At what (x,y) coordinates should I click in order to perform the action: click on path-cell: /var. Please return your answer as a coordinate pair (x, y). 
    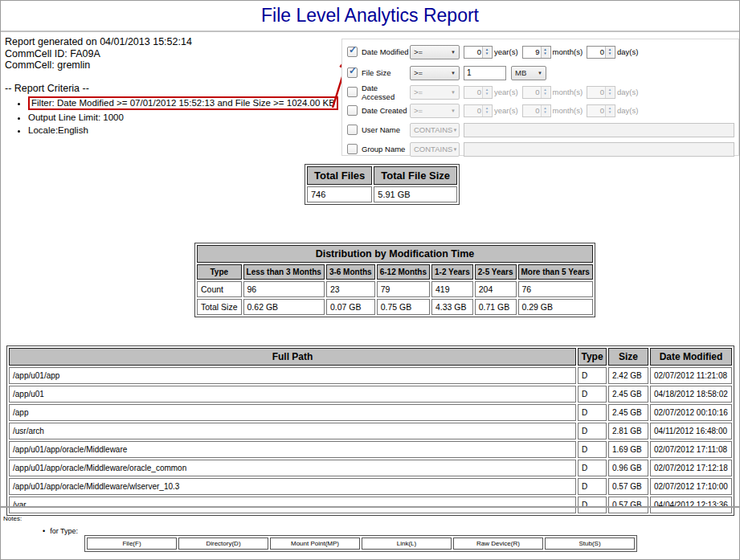
    Looking at the image, I should click on (292, 505).